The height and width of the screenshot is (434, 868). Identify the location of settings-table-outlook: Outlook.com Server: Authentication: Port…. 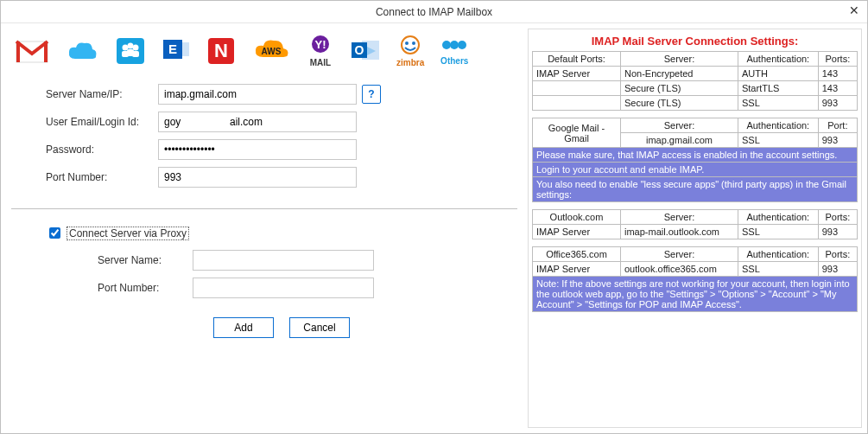
(694, 225).